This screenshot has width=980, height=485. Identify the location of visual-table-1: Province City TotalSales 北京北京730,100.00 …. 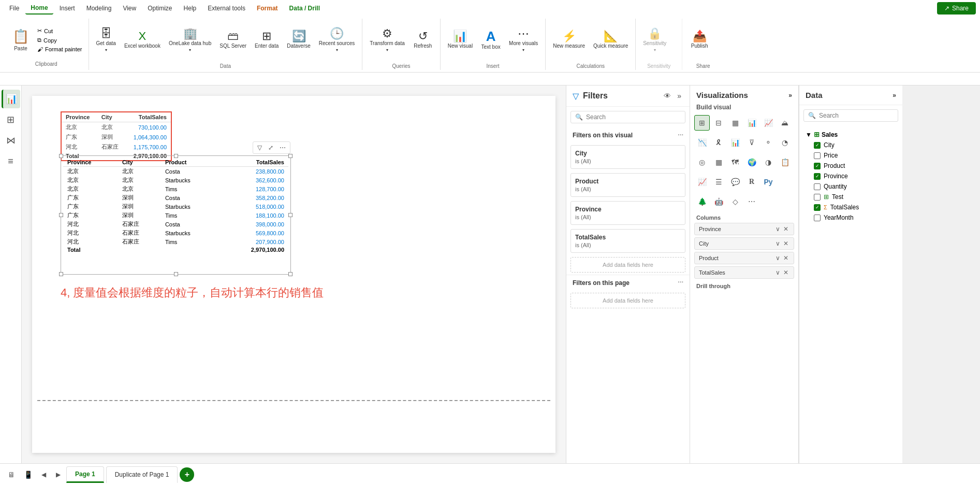
(116, 136).